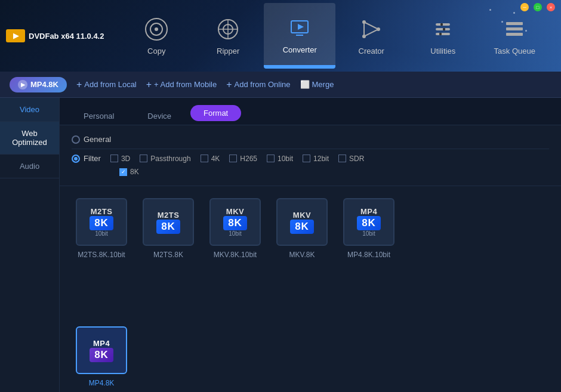  What do you see at coordinates (168, 227) in the screenshot?
I see `m2ts-badge: 8K` at bounding box center [168, 227].